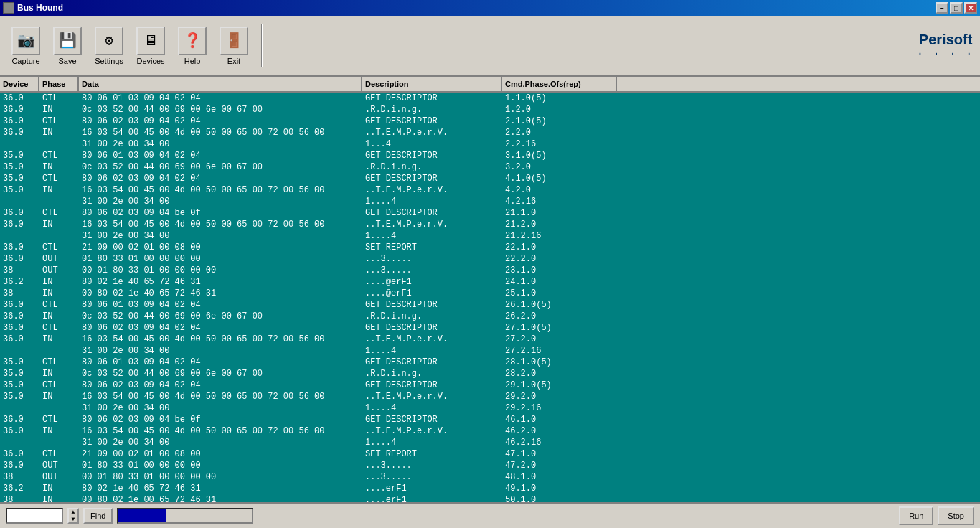 The width and height of the screenshot is (980, 528). Describe the element at coordinates (560, 190) in the screenshot. I see `cell-cmd: 4.2.0` at that location.